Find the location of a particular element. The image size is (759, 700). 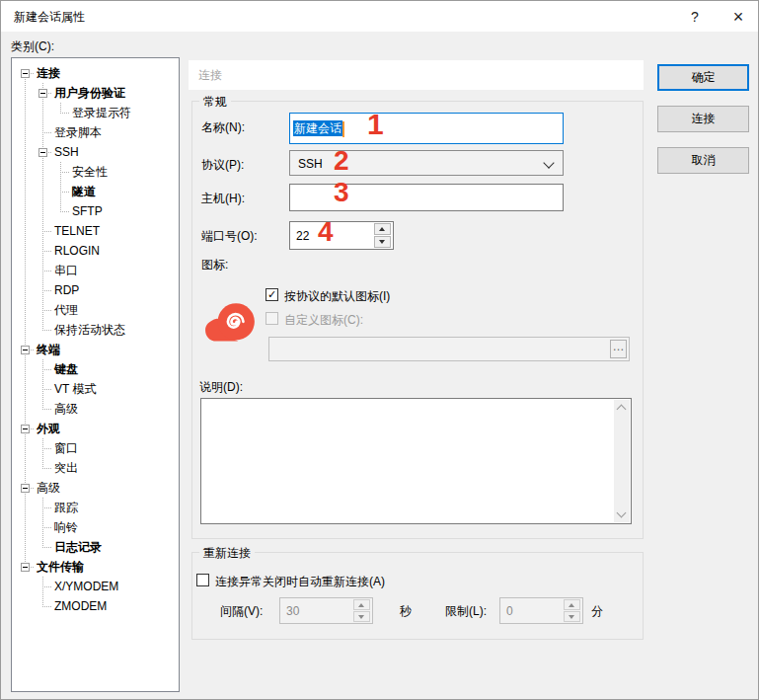

name-input: 新建会话 is located at coordinates (426, 128).